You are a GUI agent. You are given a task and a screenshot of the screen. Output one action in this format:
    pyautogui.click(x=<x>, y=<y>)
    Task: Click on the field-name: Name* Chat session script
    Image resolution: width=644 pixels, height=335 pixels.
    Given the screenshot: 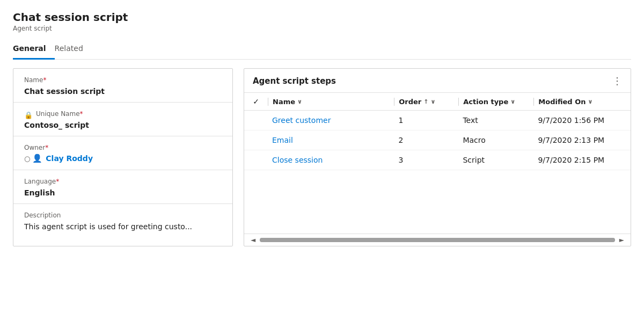 What is the action you would take?
    pyautogui.click(x=123, y=86)
    